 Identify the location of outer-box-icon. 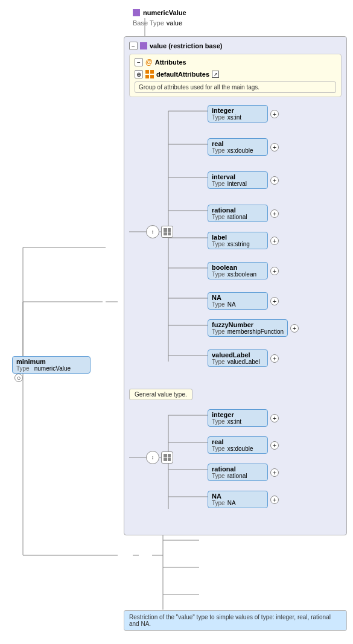
(144, 46).